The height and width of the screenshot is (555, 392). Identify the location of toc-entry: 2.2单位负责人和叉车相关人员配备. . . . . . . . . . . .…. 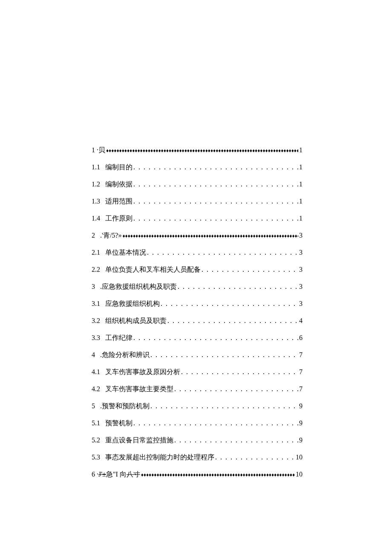
(197, 270).